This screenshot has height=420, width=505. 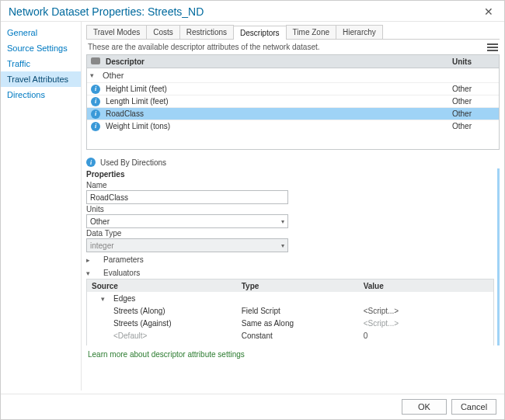 What do you see at coordinates (291, 298) in the screenshot?
I see `eval-group-edges: ▾Edges` at bounding box center [291, 298].